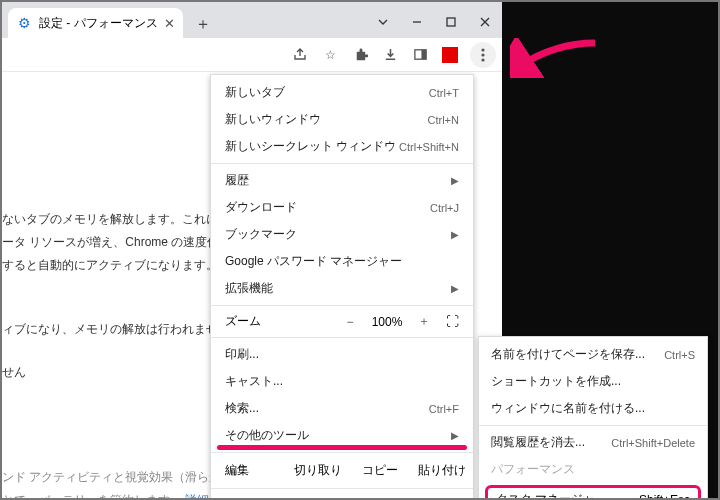 The image size is (720, 500). Describe the element at coordinates (420, 55) in the screenshot. I see `sidepanel-icon` at that location.